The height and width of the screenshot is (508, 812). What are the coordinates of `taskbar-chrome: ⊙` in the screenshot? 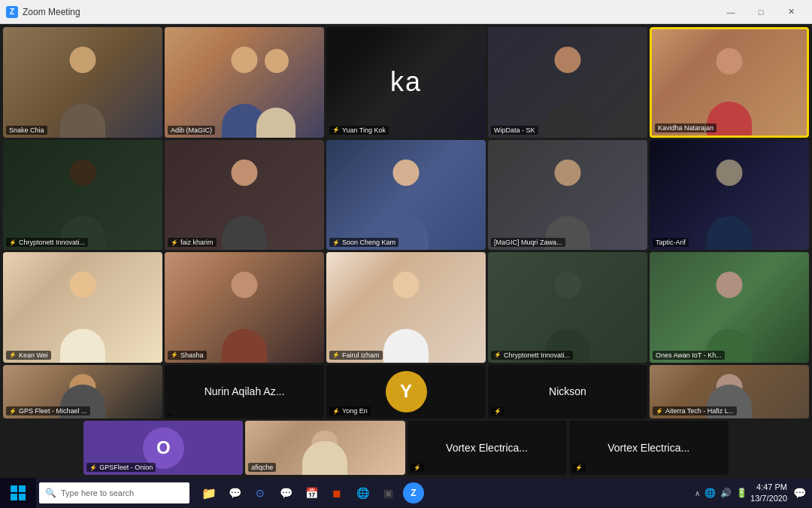 It's located at (260, 493).